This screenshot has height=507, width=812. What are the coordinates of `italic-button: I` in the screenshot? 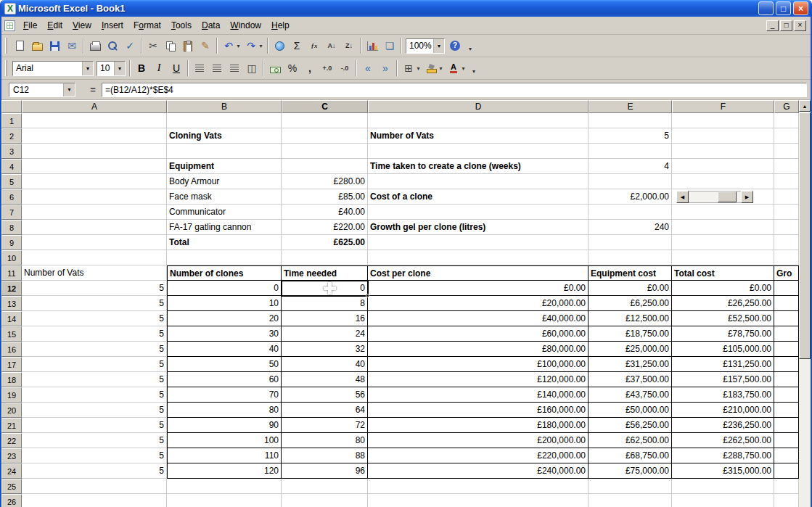 It's located at (159, 68).